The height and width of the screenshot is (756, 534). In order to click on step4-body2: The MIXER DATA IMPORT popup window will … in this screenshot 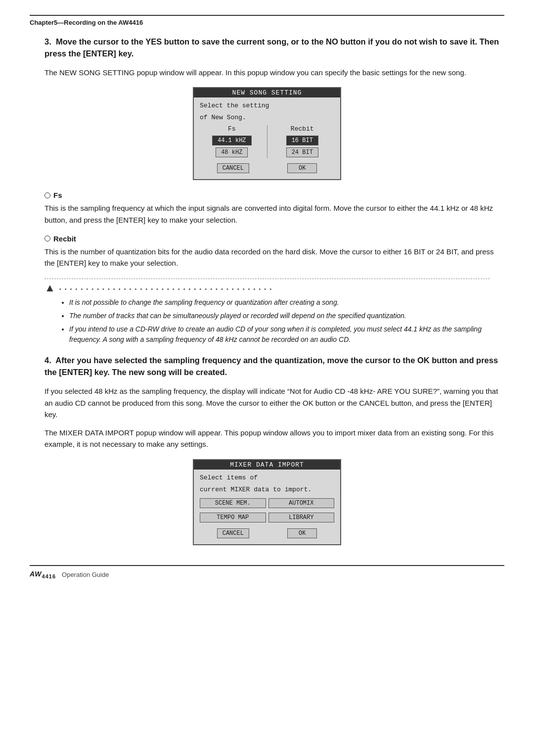, I will do `click(267, 438)`.